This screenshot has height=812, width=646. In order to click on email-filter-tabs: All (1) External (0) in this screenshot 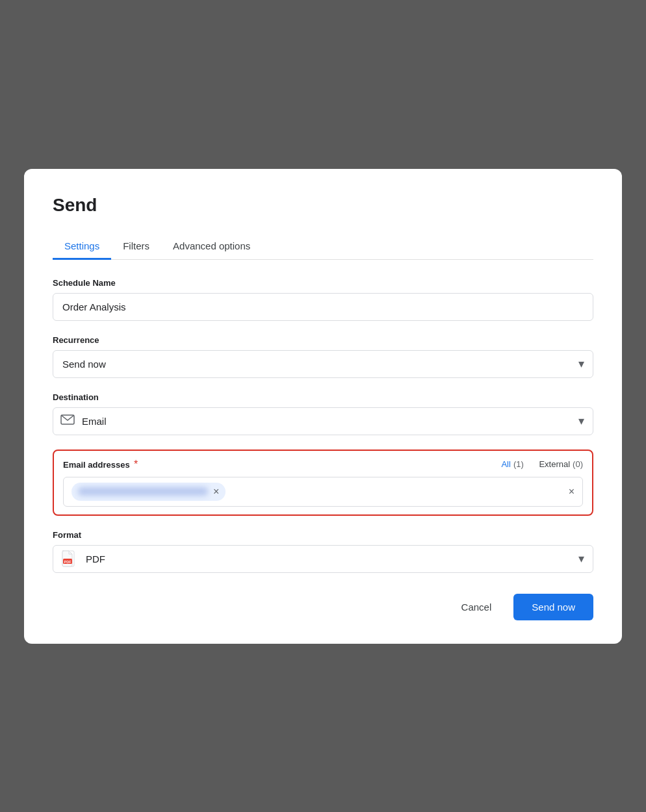, I will do `click(542, 464)`.